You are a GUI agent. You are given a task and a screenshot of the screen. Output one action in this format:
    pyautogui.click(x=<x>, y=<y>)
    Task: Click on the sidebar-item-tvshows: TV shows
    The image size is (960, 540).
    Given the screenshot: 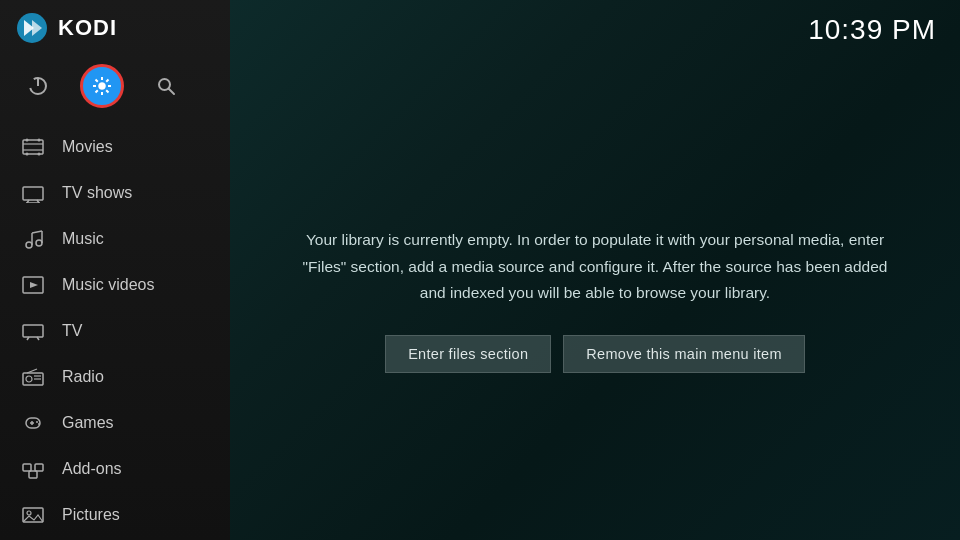 What is the action you would take?
    pyautogui.click(x=115, y=193)
    